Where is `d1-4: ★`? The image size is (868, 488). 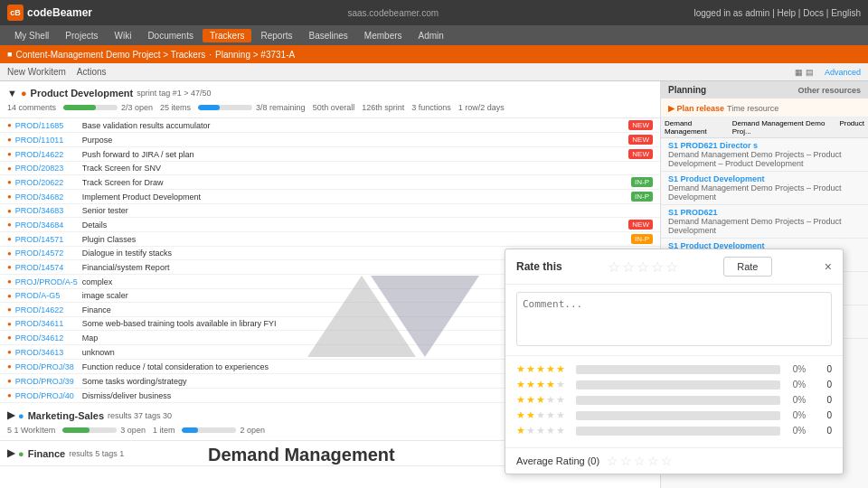
d1-4: ★ is located at coordinates (551, 430).